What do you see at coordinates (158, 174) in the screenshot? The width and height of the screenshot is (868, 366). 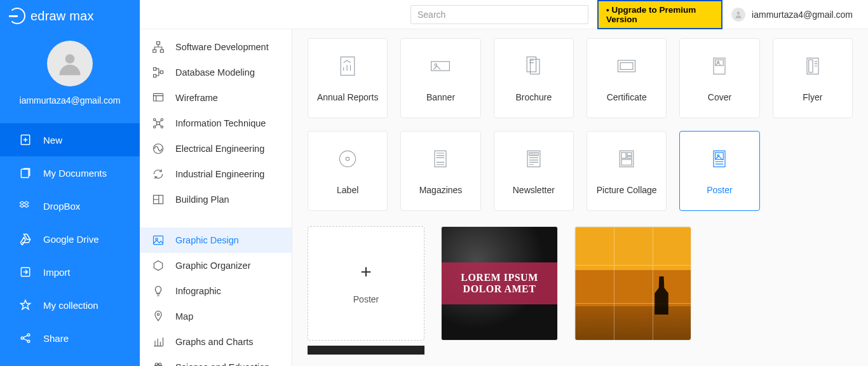 I see `cycle-icon` at bounding box center [158, 174].